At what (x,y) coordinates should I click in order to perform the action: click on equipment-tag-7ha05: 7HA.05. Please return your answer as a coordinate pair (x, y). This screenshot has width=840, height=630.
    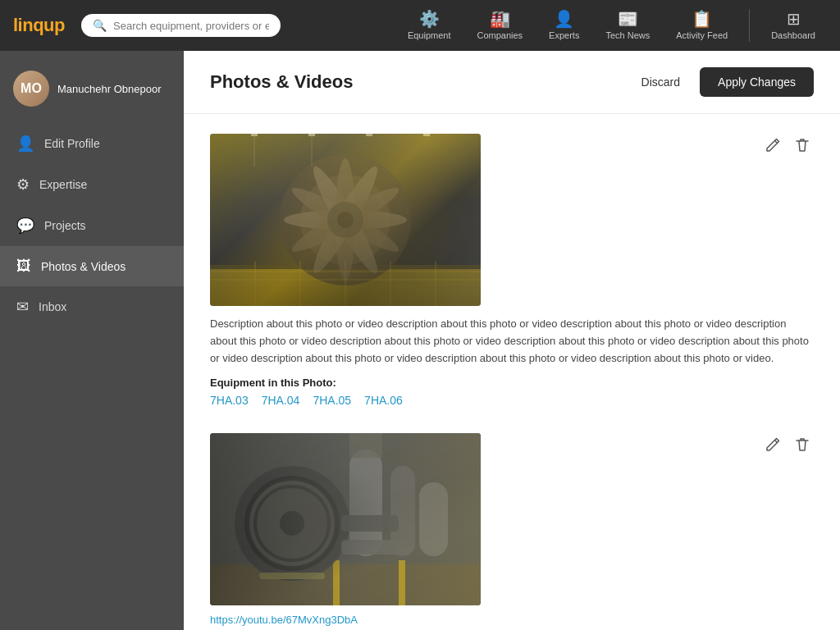
    Looking at the image, I should click on (331, 400).